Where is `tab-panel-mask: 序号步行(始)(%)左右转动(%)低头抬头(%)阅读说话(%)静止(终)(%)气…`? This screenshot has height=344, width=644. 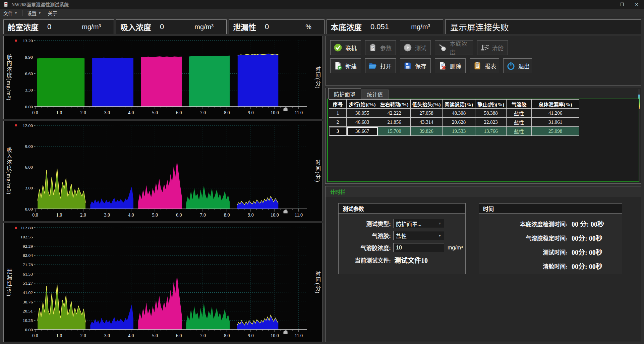 tab-panel-mask: 序号步行(始)(%)左右转动(%)低头抬头(%)阅读说话(%)静止(终)(%)气… is located at coordinates (483, 140).